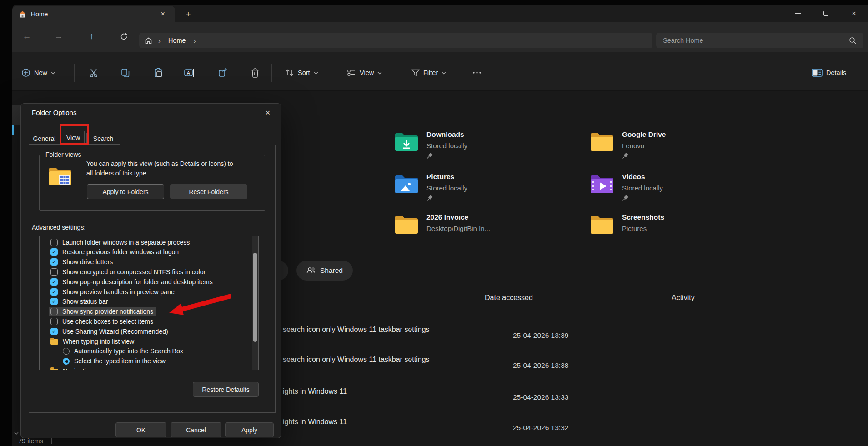  Describe the element at coordinates (447, 145) in the screenshot. I see `tile-subtitle: Stored locally` at that location.